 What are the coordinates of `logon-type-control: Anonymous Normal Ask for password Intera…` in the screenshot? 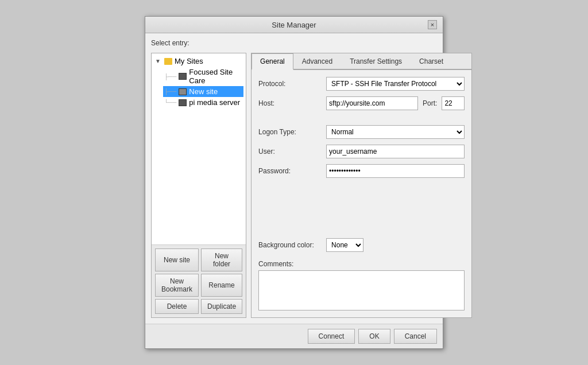 It's located at (395, 132).